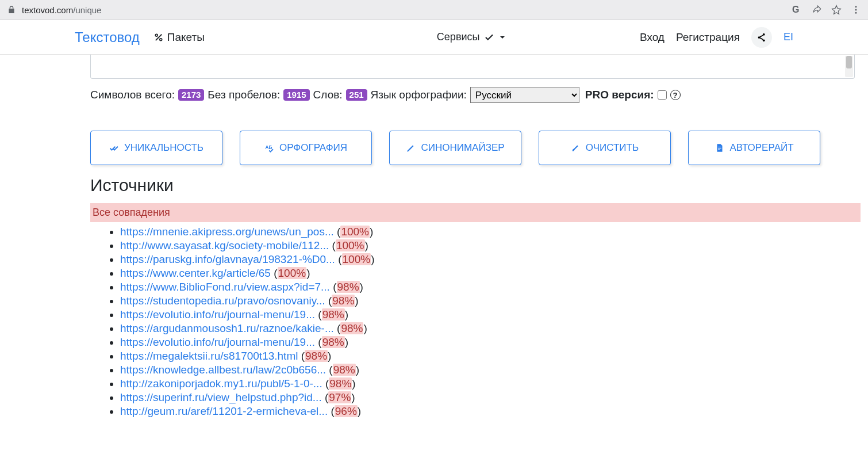 The height and width of the screenshot is (454, 868). What do you see at coordinates (244, 95) in the screenshot?
I see `chars-nospace-label: Без пробелов:` at bounding box center [244, 95].